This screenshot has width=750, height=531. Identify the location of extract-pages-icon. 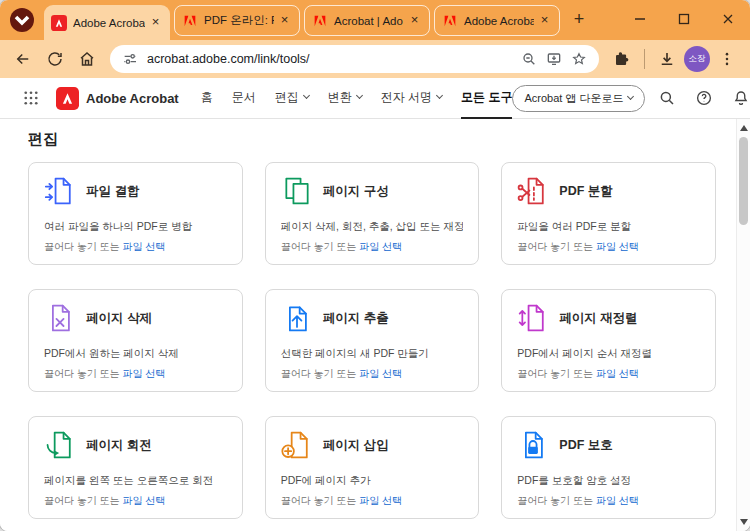
(297, 318).